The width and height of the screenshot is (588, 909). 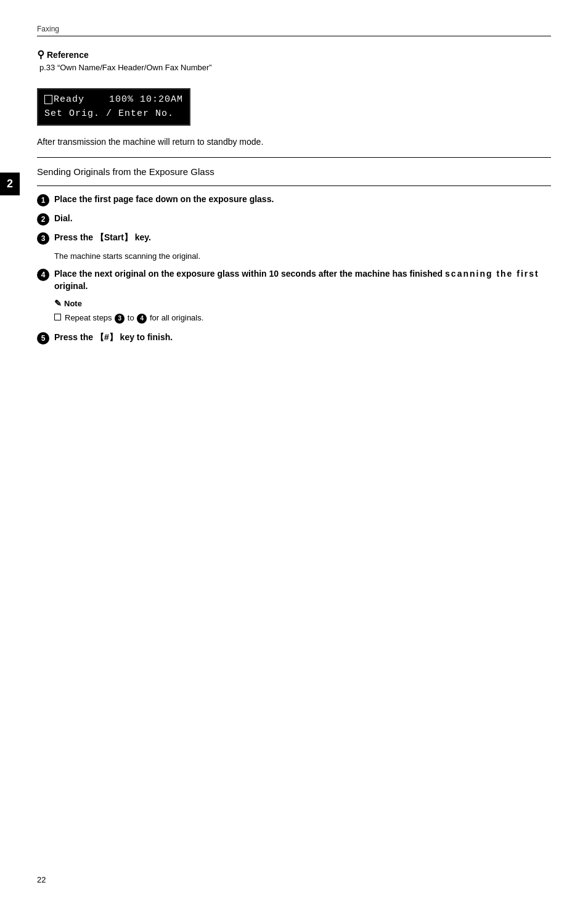 I want to click on reference-text: p.33 “Own Name/Fax Header/Own Fax Number…, so click(x=295, y=68).